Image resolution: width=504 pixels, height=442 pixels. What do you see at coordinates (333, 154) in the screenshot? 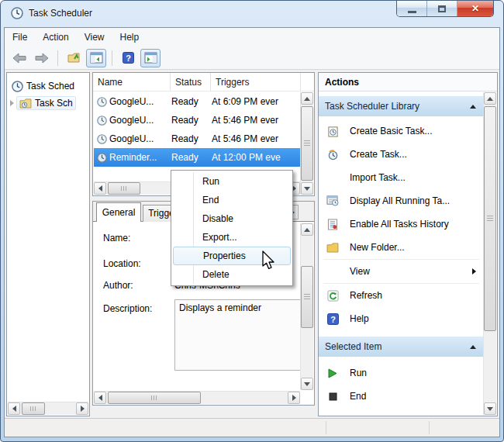
I see `create-task-icon` at bounding box center [333, 154].